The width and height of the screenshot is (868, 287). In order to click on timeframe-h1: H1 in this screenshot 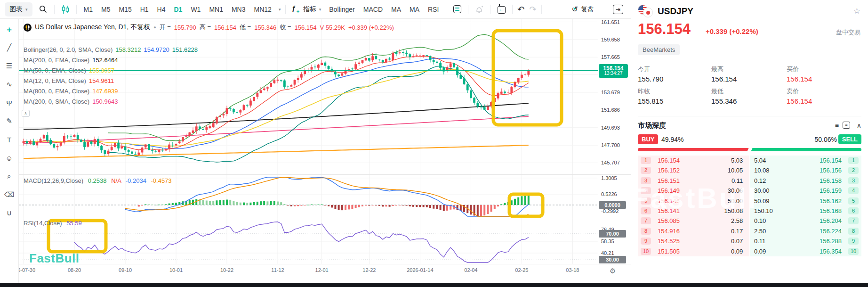, I will do `click(145, 9)`.